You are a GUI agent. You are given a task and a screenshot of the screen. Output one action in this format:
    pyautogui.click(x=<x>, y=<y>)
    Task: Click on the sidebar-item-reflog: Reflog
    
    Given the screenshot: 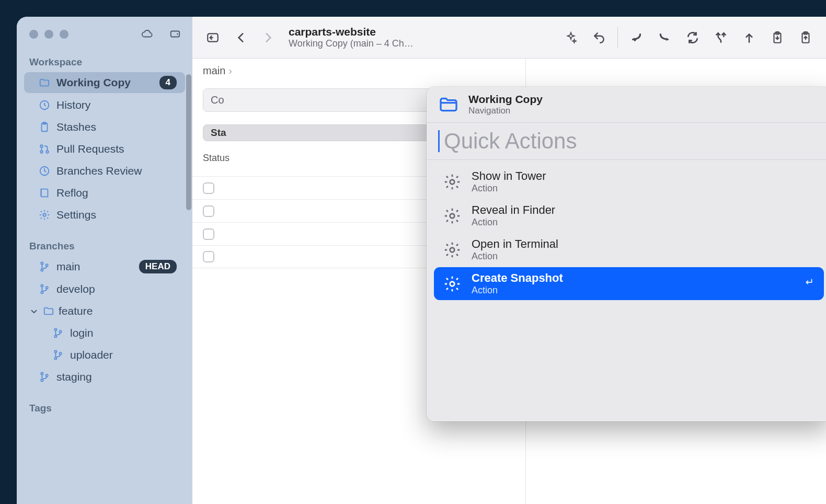 What is the action you would take?
    pyautogui.click(x=105, y=193)
    